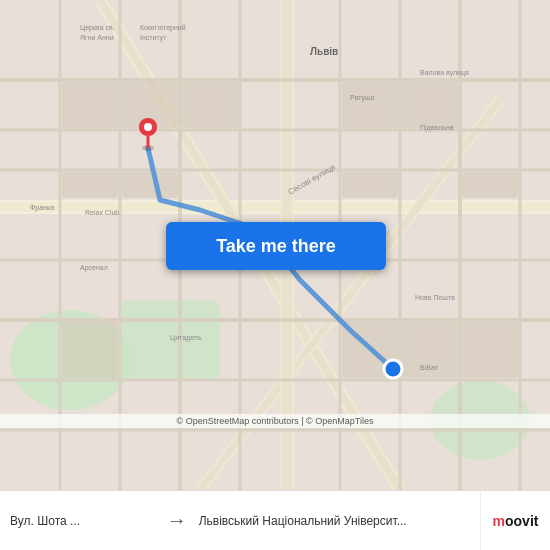  Describe the element at coordinates (276, 246) in the screenshot. I see `take-me-there-button: Take me there` at that location.